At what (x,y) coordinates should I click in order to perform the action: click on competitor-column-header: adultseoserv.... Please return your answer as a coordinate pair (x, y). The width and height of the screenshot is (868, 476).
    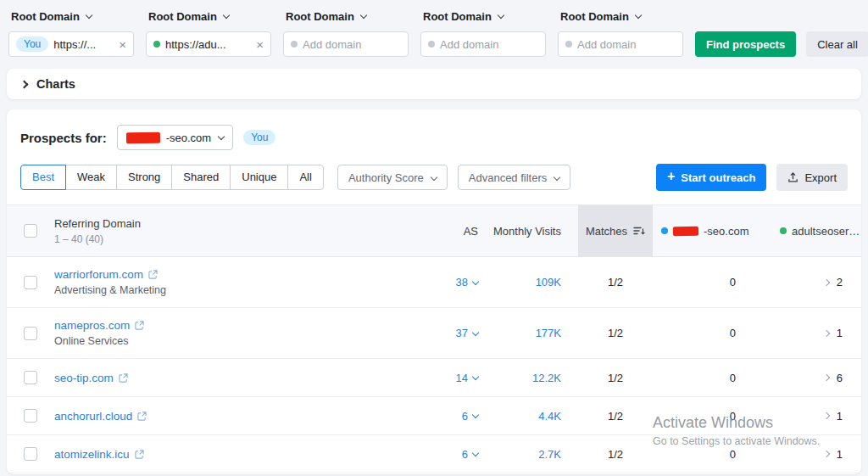
    Looking at the image, I should click on (816, 231).